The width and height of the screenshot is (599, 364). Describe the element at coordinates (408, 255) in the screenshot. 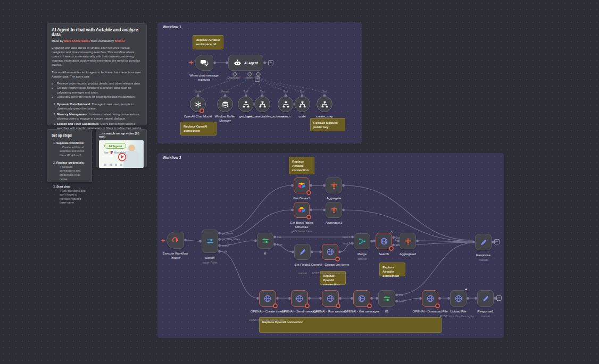

I see `node-label: Aggregate2` at that location.